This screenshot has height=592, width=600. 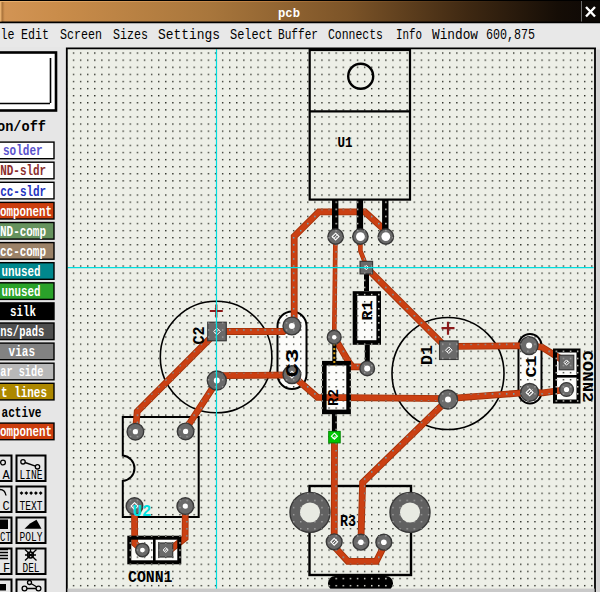 I want to click on svg-text: DEL, so click(x=32, y=569).